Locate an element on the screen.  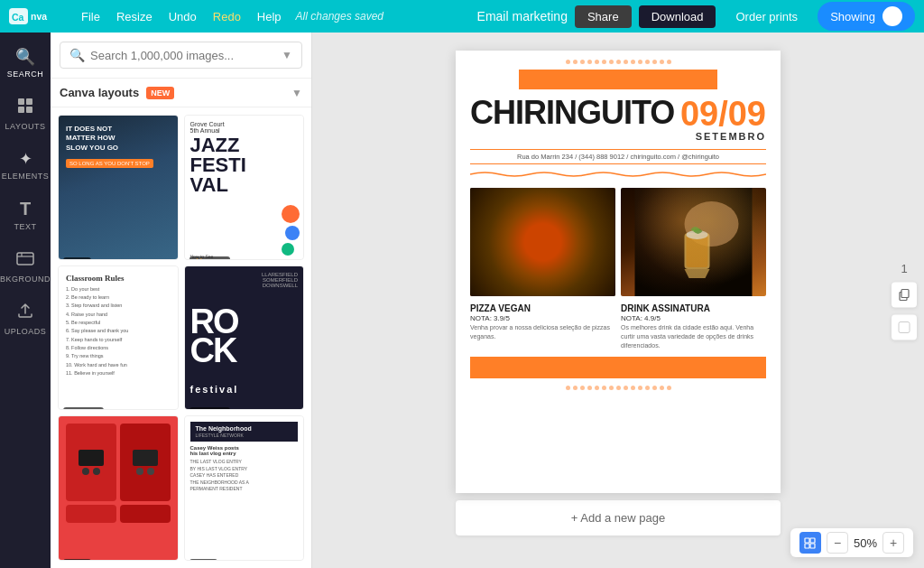
filter-dropdown-icon: ▼ is located at coordinates (297, 93).